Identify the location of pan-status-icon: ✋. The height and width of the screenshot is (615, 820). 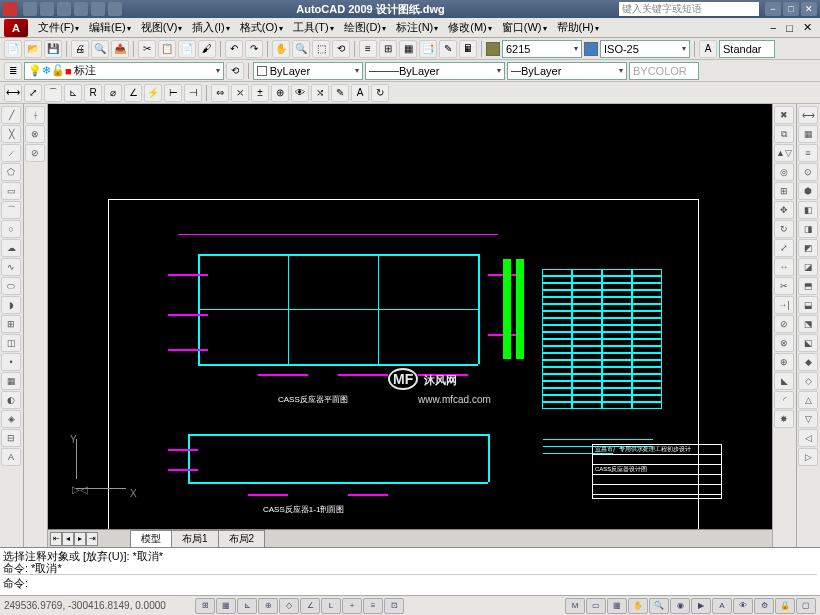
(638, 606).